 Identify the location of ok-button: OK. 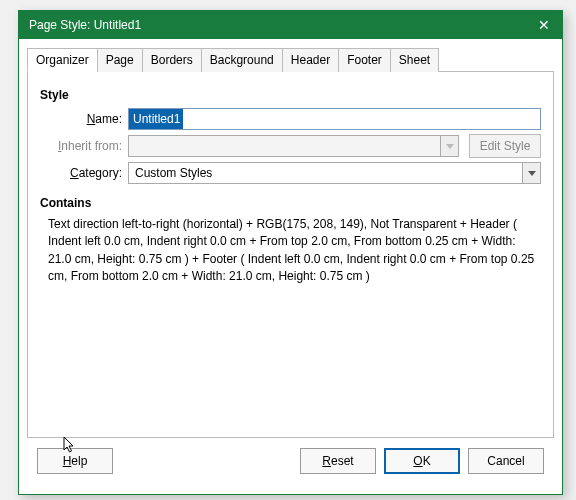
(422, 461).